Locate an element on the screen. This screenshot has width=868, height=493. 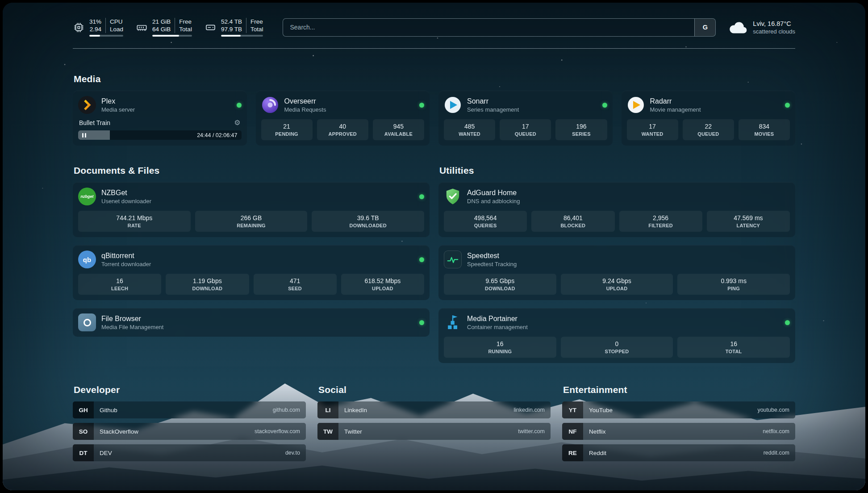
cpu-usage-value: 31% is located at coordinates (97, 21).